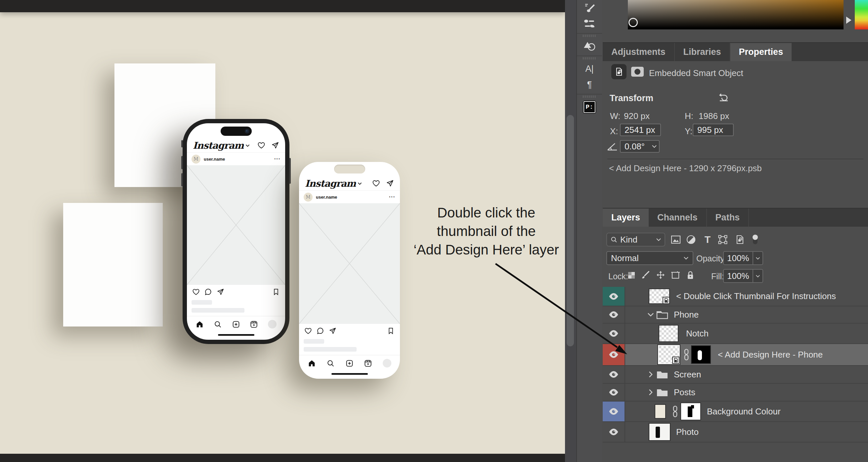 Image resolution: width=868 pixels, height=462 pixels. What do you see at coordinates (675, 275) in the screenshot?
I see `lock-artboard-icon` at bounding box center [675, 275].